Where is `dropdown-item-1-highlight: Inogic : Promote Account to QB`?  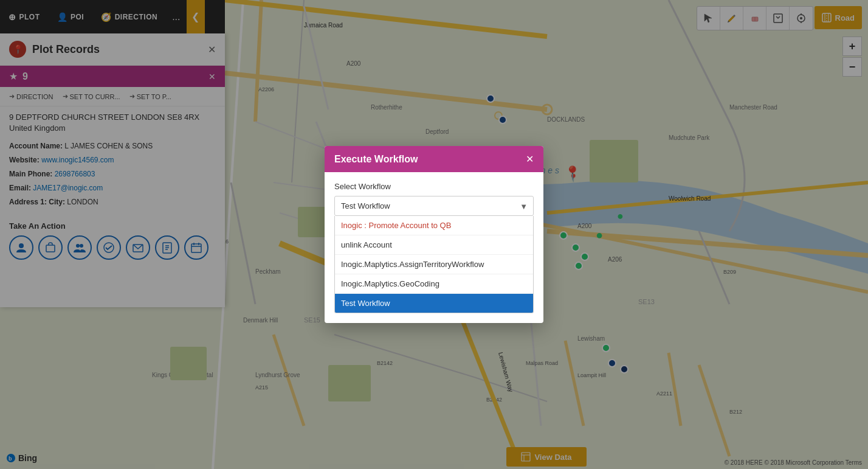
dropdown-item-1-highlight: Inogic : Promote Account to QB is located at coordinates (396, 225).